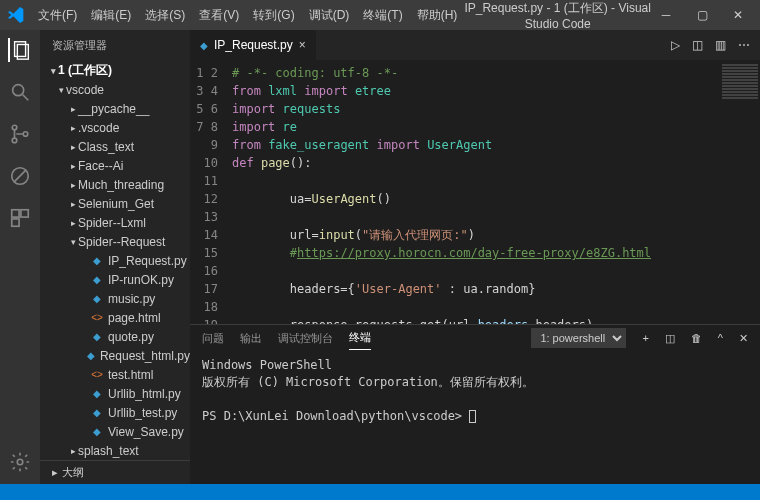 This screenshot has width=760, height=500. Describe the element at coordinates (380, 15) in the screenshot. I see `titlebar: 文件(F)编辑(E)选择(S)查看(V)转到(G)调试(D)终端(T)帮助(H)…` at that location.